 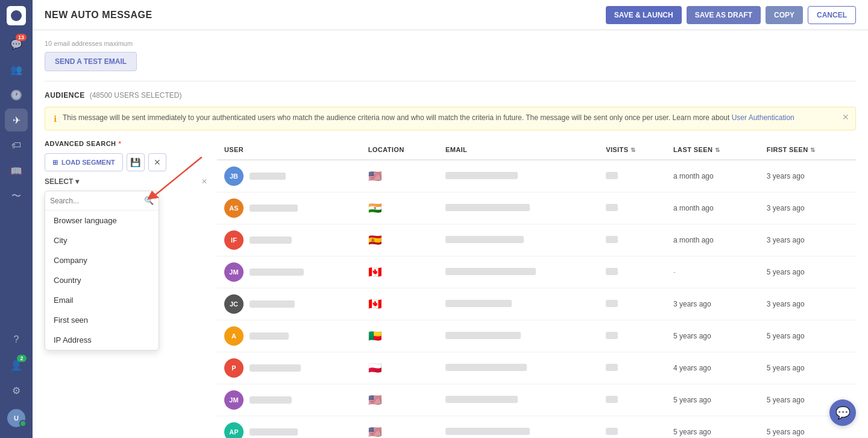 I want to click on table-row: A 🇧🇯 5 years ago 5 years ago, so click(x=536, y=337).